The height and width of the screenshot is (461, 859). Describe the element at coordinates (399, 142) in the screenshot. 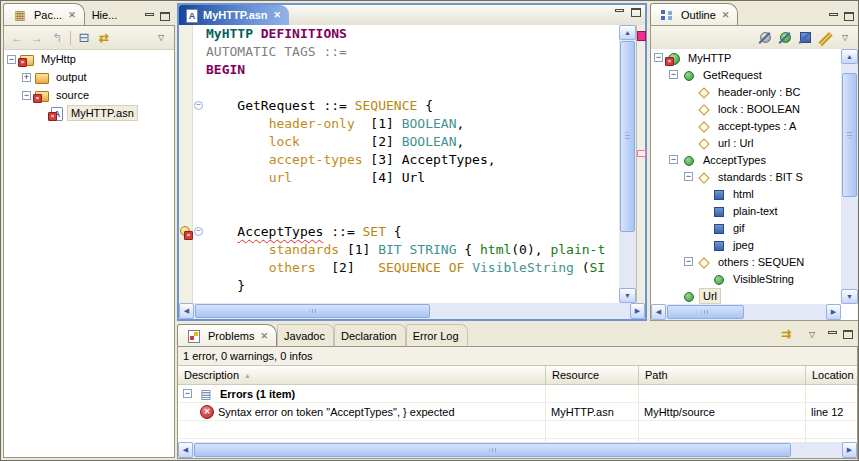

I see `code-line: lock [2] BOOLEAN,` at that location.